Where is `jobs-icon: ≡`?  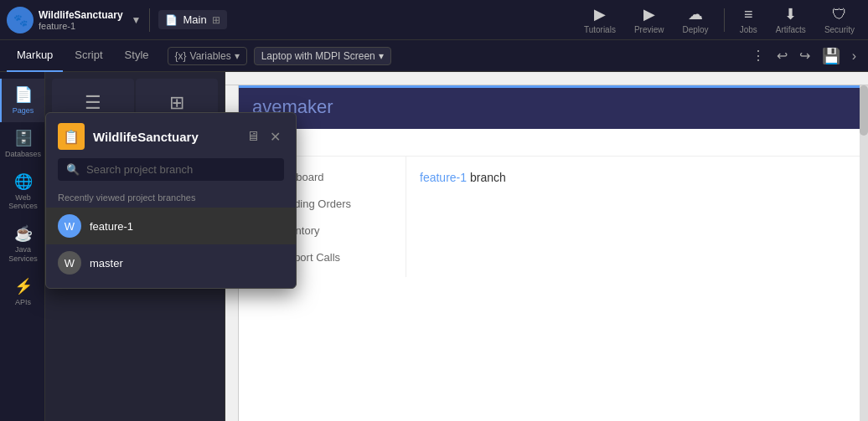
jobs-icon: ≡ is located at coordinates (749, 15).